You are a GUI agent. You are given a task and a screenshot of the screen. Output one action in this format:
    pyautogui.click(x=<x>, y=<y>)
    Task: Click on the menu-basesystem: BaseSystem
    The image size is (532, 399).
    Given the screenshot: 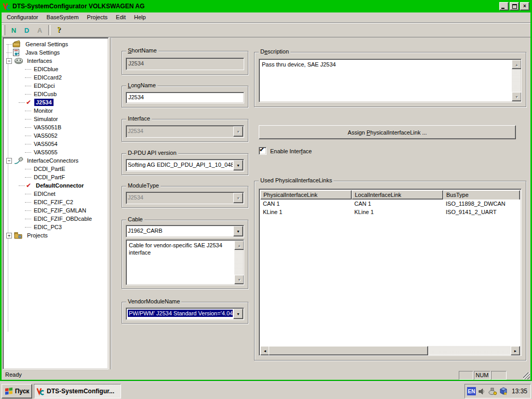 What is the action you would take?
    pyautogui.click(x=63, y=18)
    